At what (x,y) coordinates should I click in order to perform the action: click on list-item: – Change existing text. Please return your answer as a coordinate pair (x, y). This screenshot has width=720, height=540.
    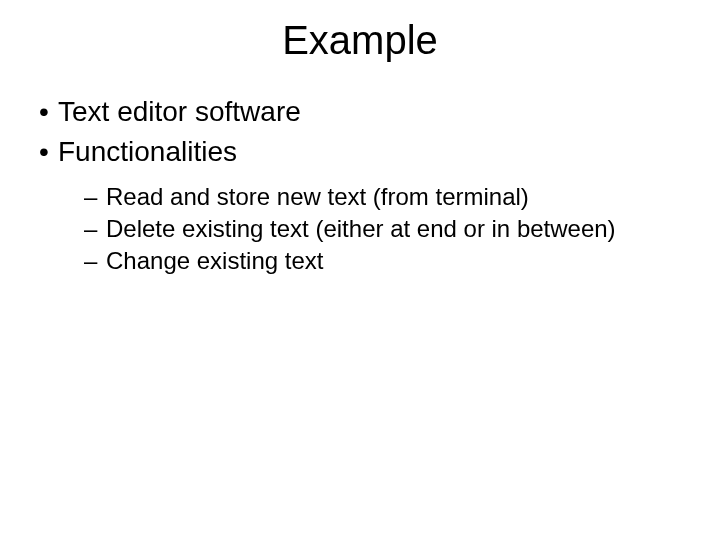
    Looking at the image, I should click on (387, 261).